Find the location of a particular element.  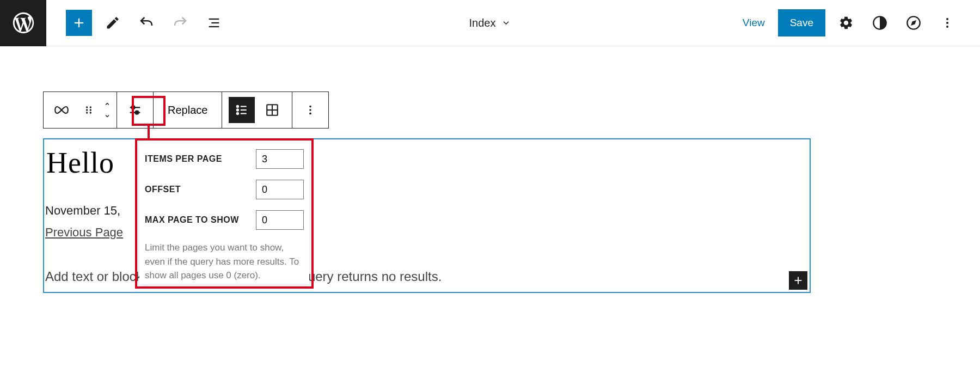

display-settings-button is located at coordinates (135, 110).